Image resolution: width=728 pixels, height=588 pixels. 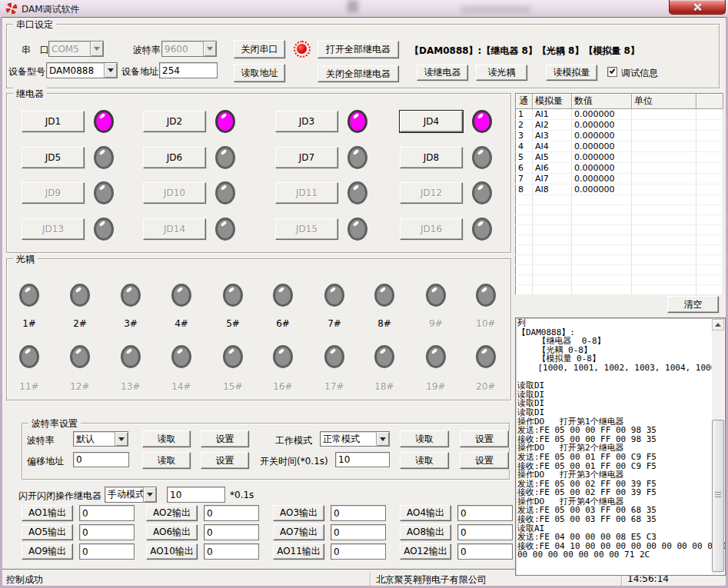 What do you see at coordinates (363, 460) in the screenshot?
I see `switchtime-input` at bounding box center [363, 460].